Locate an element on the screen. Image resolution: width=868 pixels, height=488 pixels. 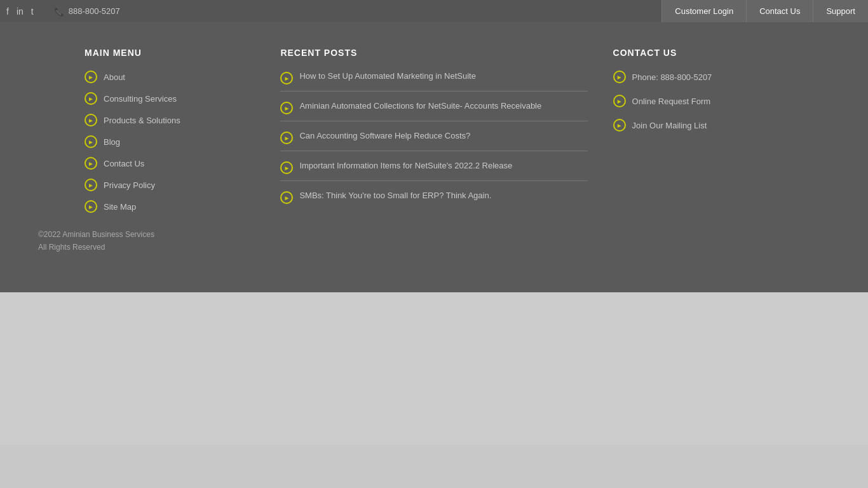
menu-item-consulting: ► Consulting Services is located at coordinates (170, 98).